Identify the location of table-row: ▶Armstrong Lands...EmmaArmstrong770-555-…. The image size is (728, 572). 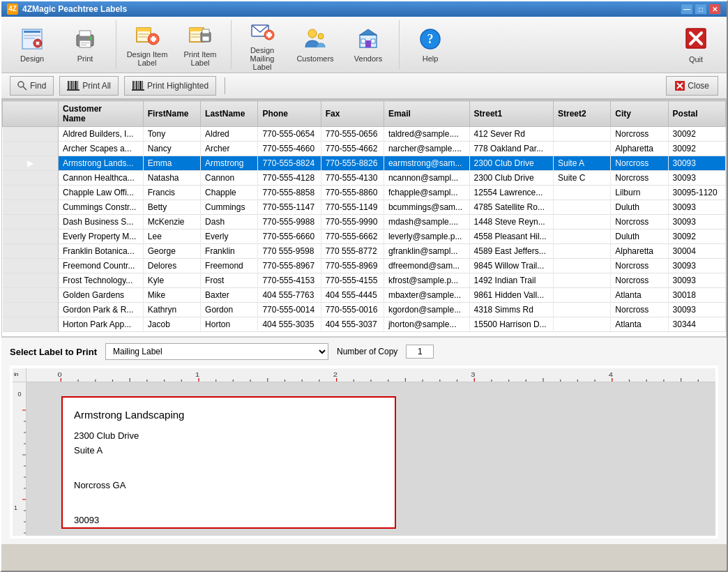
(364, 163).